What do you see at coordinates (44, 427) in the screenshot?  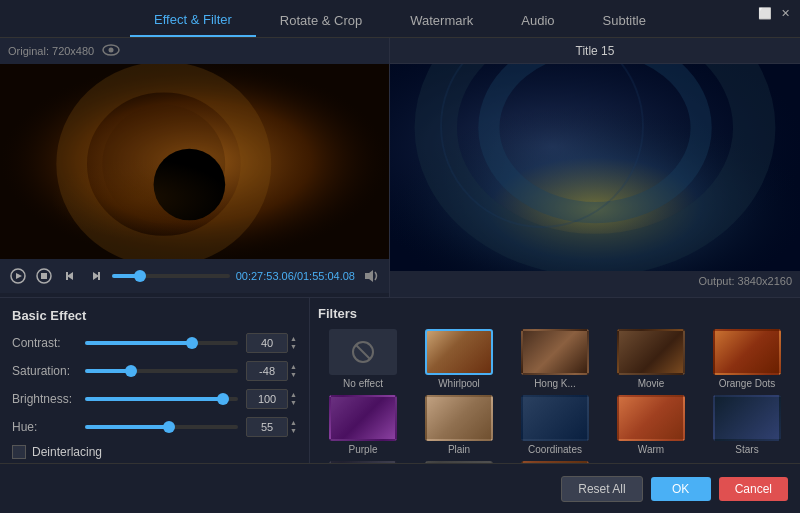 I see `hue-label: Hue:` at bounding box center [44, 427].